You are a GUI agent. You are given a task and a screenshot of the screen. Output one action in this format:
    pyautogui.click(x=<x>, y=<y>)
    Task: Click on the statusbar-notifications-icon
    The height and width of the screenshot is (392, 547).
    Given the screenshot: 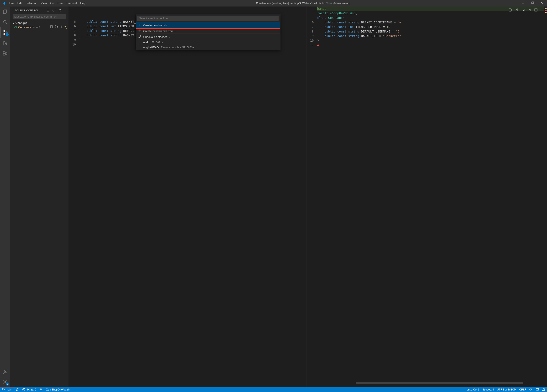 What is the action you would take?
    pyautogui.click(x=544, y=390)
    